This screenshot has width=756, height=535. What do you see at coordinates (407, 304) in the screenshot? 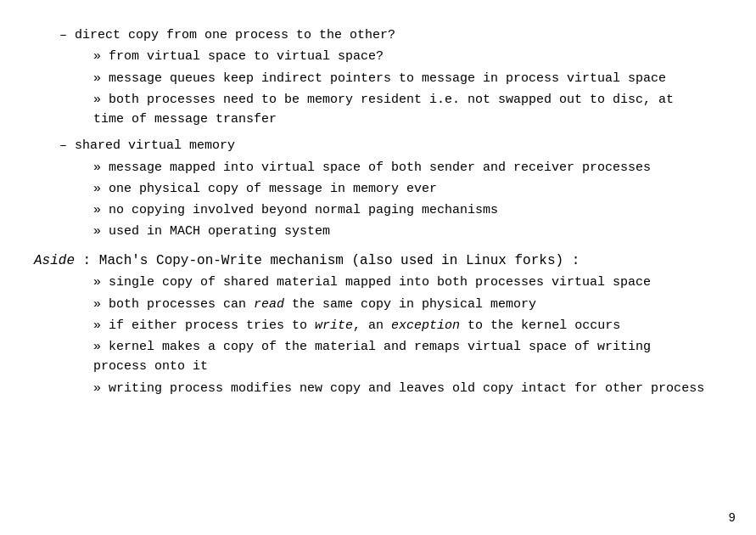
I see `aside-item-2: both processes can read the same copy in…` at bounding box center [407, 304].